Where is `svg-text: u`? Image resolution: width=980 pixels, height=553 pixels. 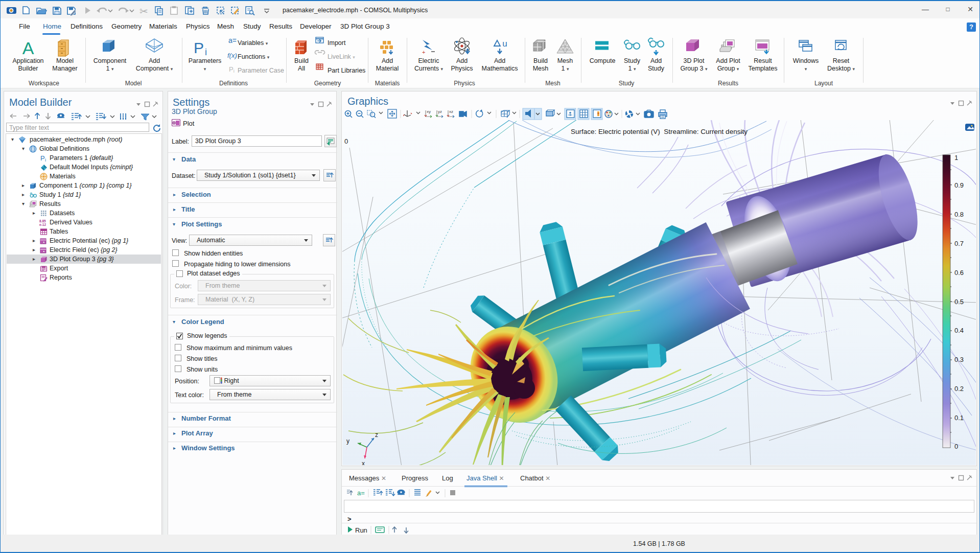
svg-text: u is located at coordinates (505, 44).